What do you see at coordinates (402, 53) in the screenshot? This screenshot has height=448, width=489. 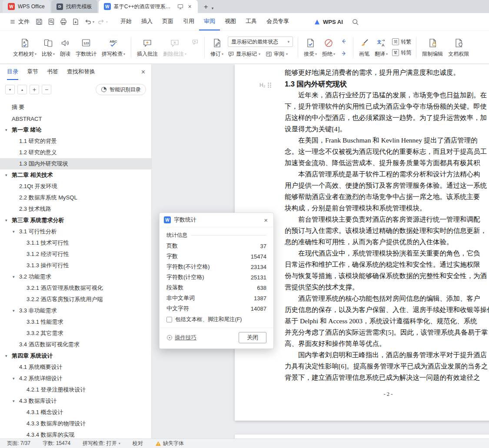 I see `to-simplified-button: 繁 转简` at bounding box center [402, 53].